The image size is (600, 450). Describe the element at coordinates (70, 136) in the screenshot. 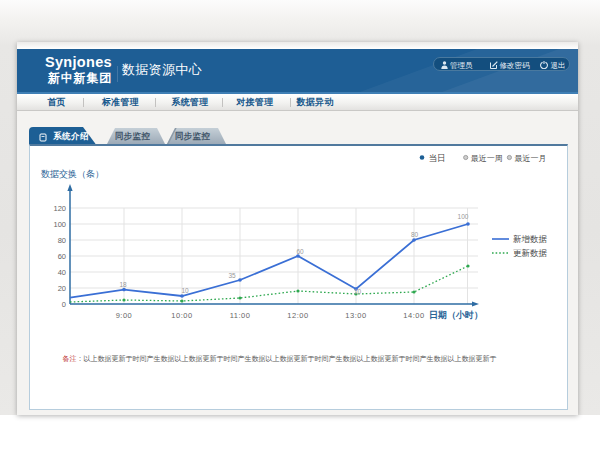

I see `svg-text: 系统介绍` at that location.